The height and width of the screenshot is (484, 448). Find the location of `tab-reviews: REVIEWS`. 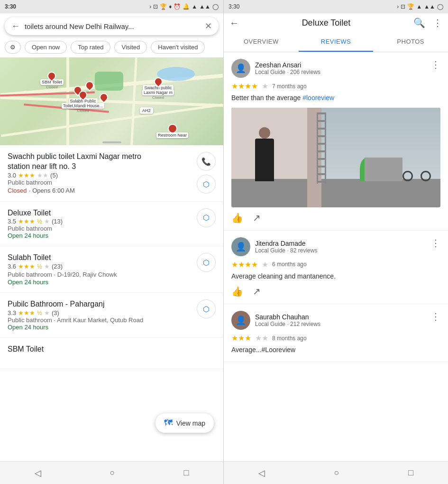

tab-reviews: REVIEWS is located at coordinates (336, 42).